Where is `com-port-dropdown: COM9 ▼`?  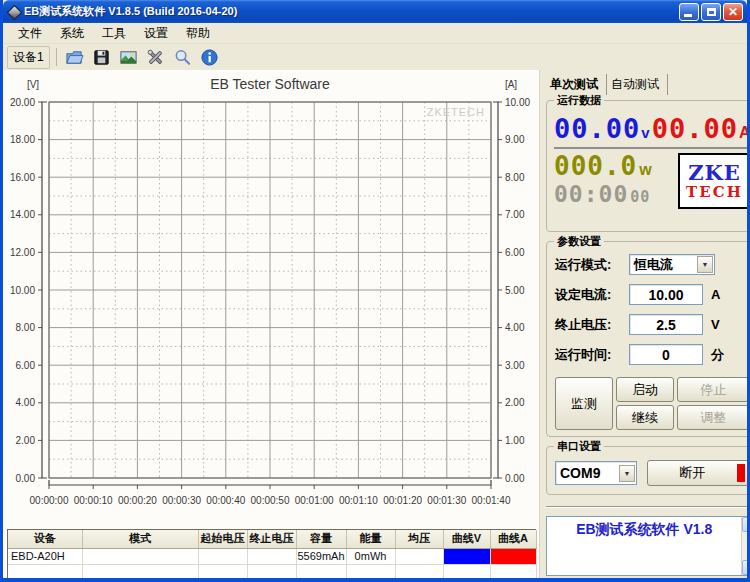
com-port-dropdown: COM9 ▼ is located at coordinates (596, 473).